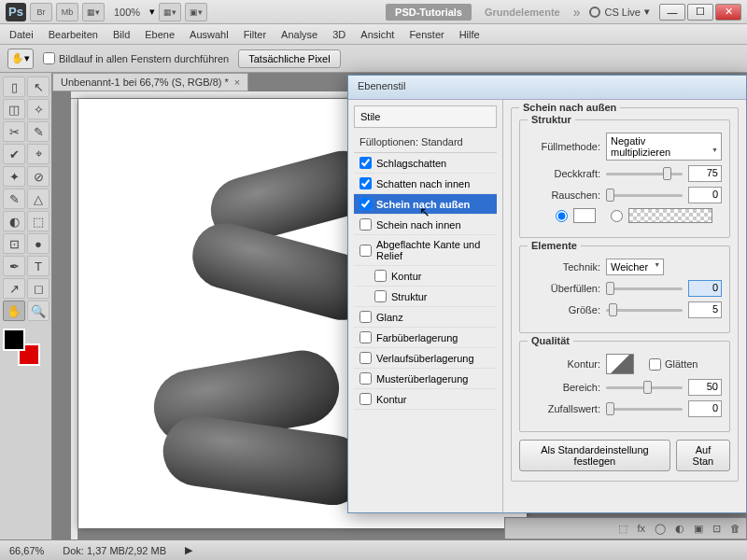 This screenshot has height=560, width=747. I want to click on menu-bearbeiten: Bearbeiten, so click(73, 35).